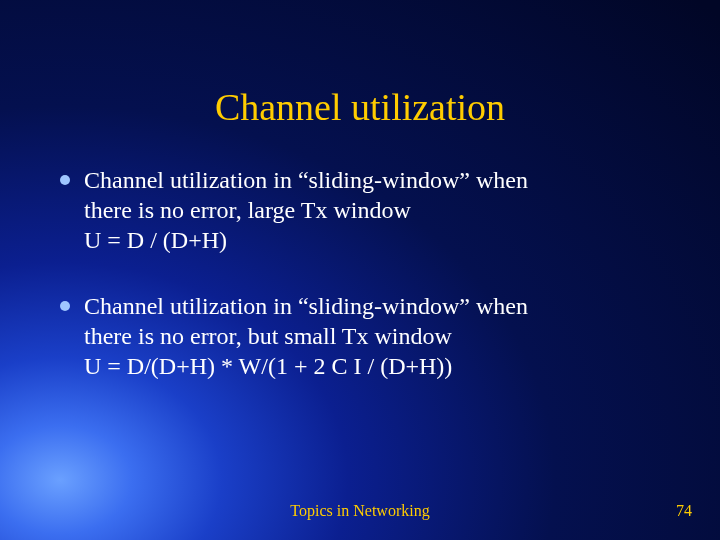  Describe the element at coordinates (360, 511) in the screenshot. I see `footer-text: Topics in Networking` at that location.